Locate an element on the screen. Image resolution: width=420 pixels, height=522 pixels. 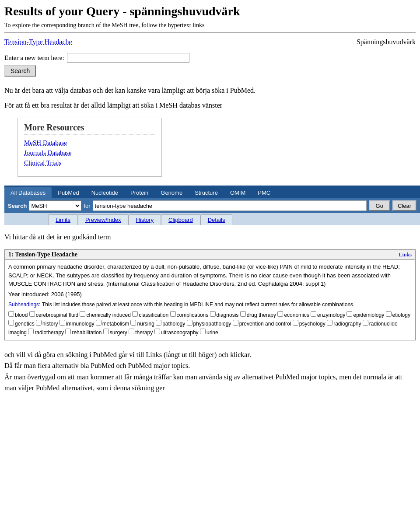
ncbi-sub-tabs: Limits Preview/Index History Clipboard D… is located at coordinates (212, 219).